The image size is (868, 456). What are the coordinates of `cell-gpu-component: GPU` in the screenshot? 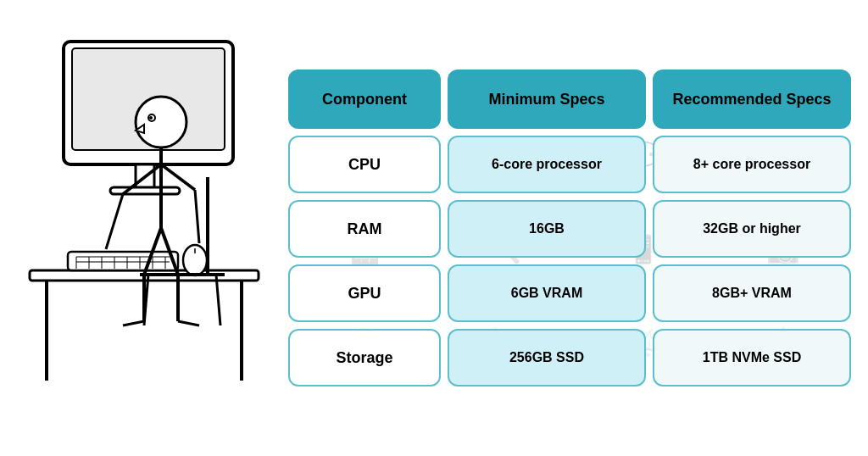 It's located at (364, 293).